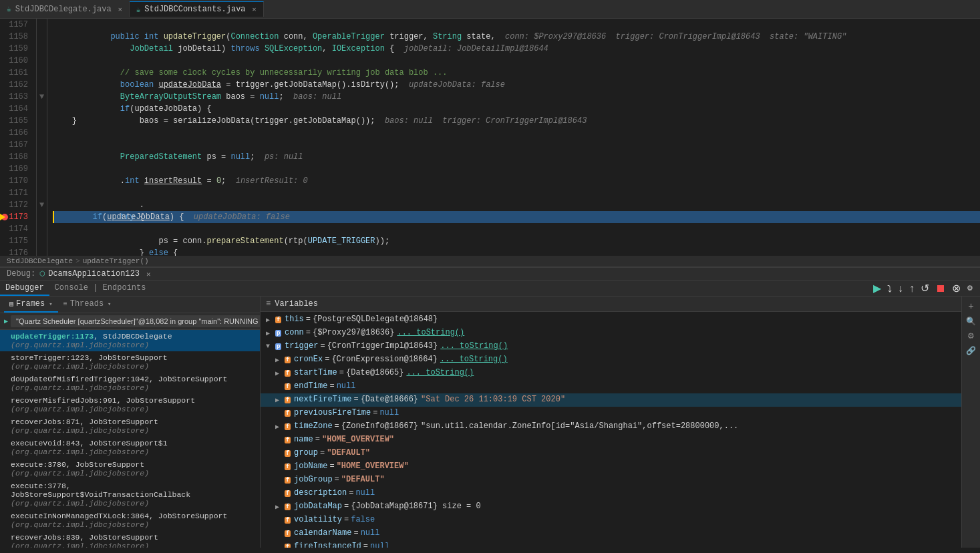 This screenshot has width=980, height=553. I want to click on var-conn-link: ... toString(), so click(430, 333).